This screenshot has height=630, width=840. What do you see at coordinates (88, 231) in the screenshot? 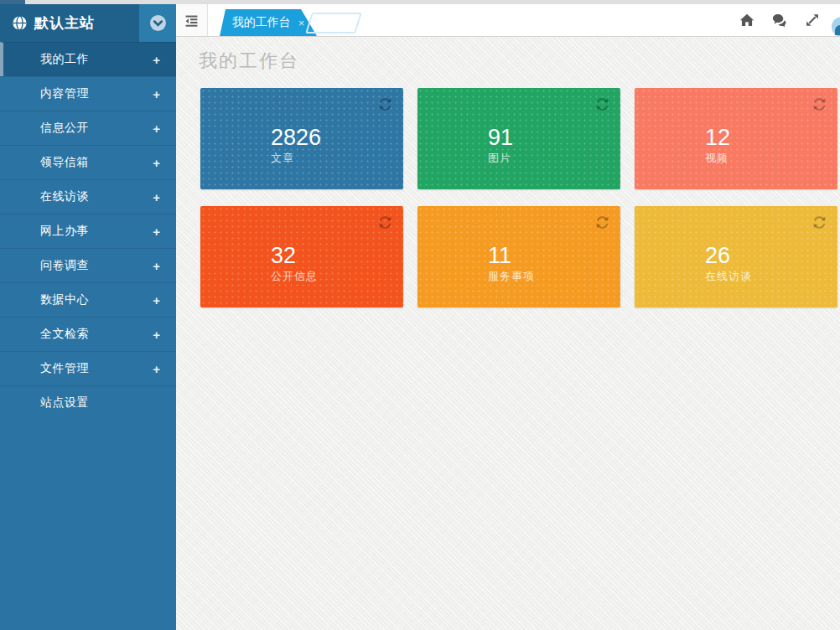
I see `sidebar-menu: 我的工作 + 内容管理 + 信息公开 + 领导信箱 + 在线访谈 + 网上办事 …` at bounding box center [88, 231].